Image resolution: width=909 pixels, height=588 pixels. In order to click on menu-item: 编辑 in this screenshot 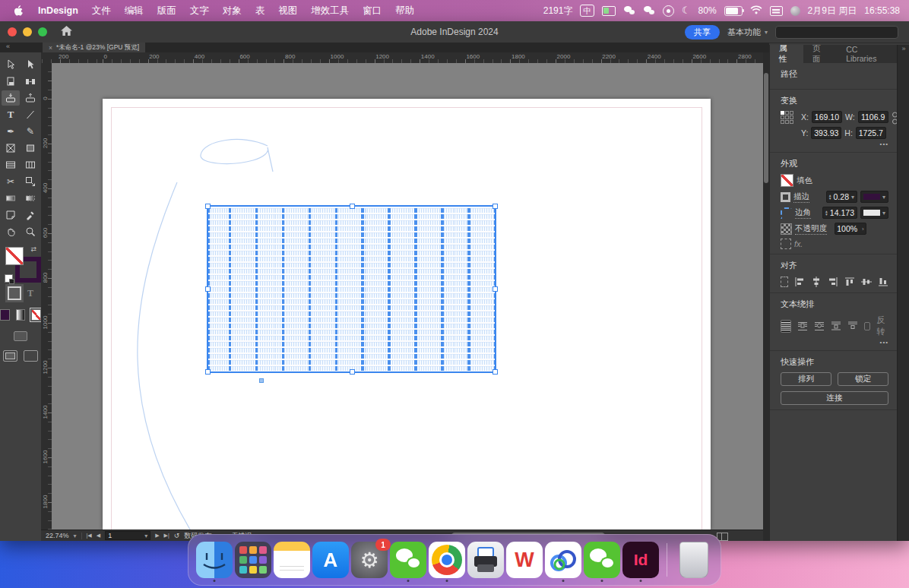, I will do `click(134, 11)`.